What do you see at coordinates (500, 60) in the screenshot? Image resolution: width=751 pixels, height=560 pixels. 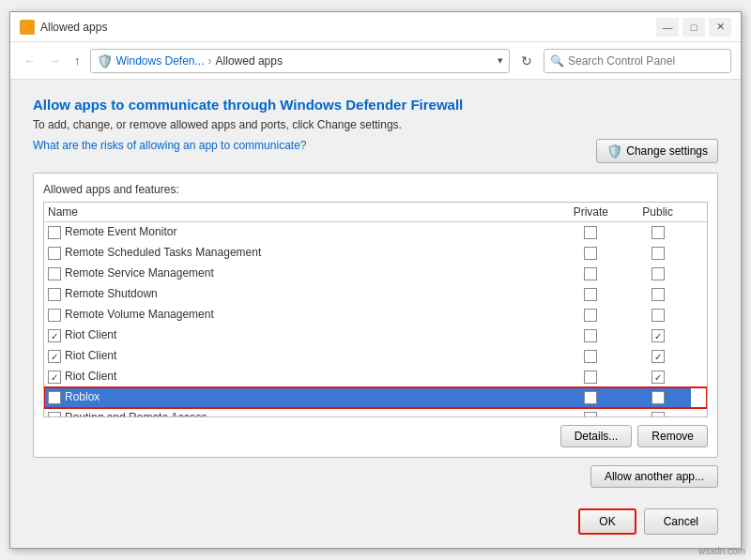 I see `dropdown-button: ▾` at bounding box center [500, 60].